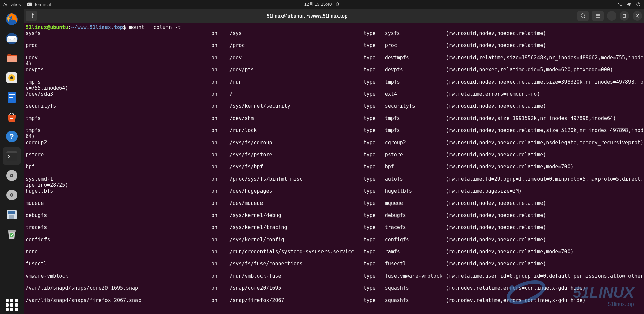  I want to click on activities-button: Activities, so click(12, 5).